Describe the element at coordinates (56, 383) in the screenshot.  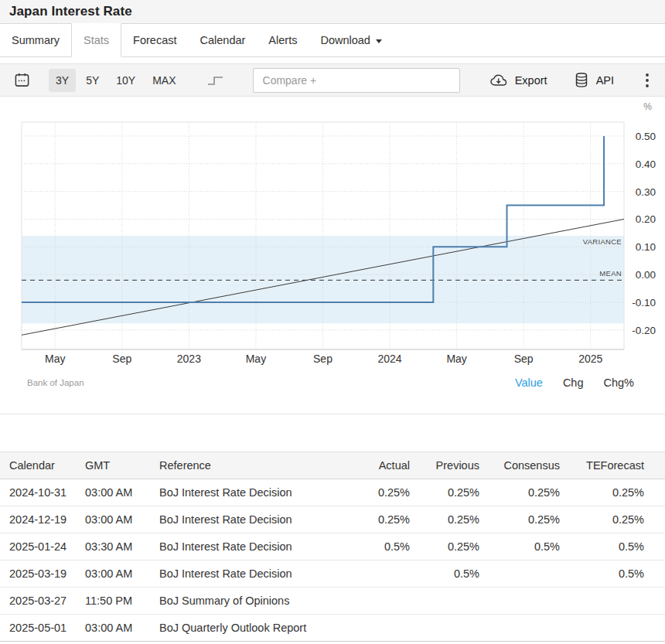
I see `chart-source: Bank of Japan` at that location.